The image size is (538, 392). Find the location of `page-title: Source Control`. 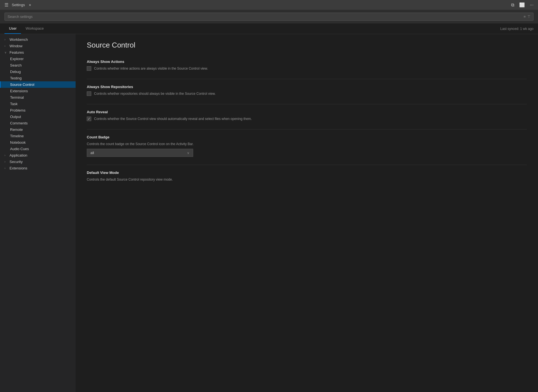

page-title: Source Control is located at coordinates (307, 47).